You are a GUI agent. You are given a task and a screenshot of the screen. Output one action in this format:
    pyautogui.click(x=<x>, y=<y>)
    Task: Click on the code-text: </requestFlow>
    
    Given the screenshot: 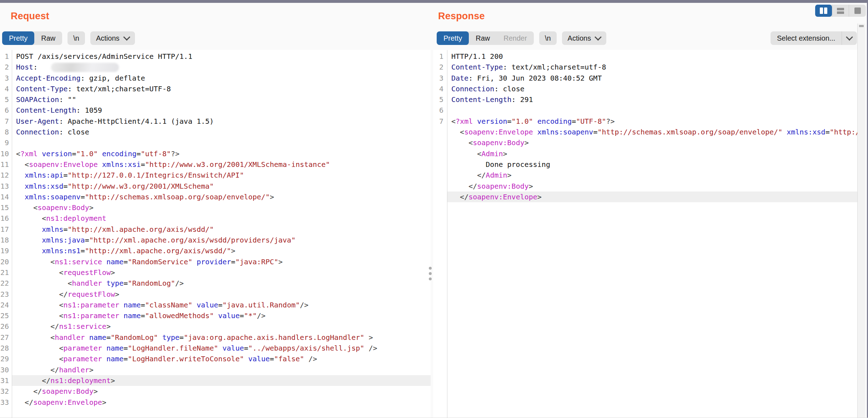 What is the action you would take?
    pyautogui.click(x=221, y=294)
    